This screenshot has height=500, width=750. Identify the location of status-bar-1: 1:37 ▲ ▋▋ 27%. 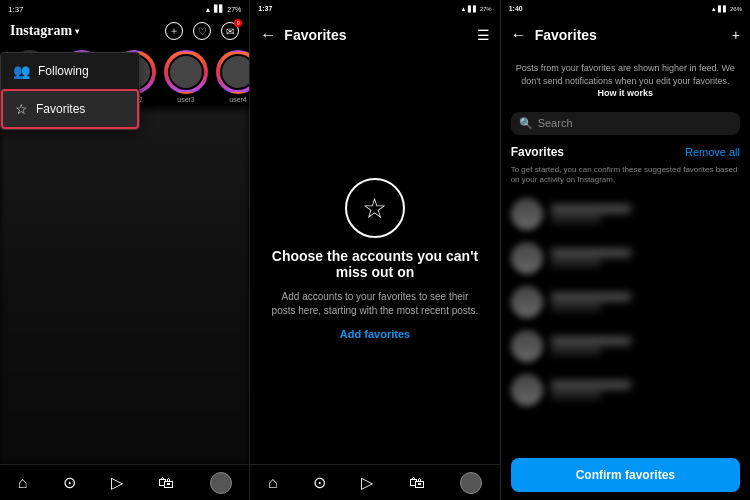
(124, 9).